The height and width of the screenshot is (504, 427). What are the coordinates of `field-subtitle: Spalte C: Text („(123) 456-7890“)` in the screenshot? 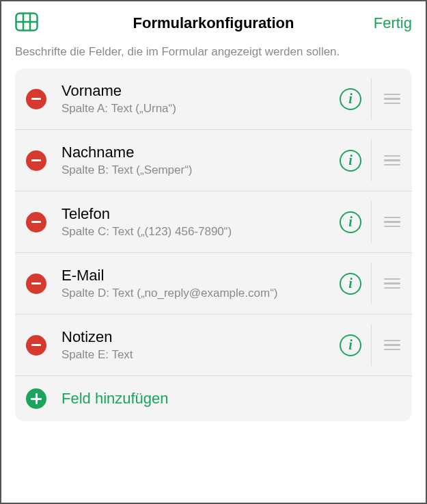 It's located at (197, 231).